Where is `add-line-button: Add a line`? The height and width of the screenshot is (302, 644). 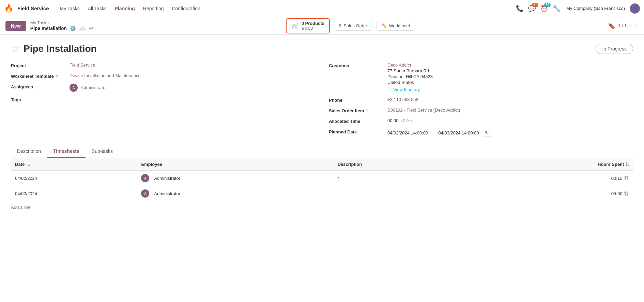
add-line-button: Add a line is located at coordinates (21, 207).